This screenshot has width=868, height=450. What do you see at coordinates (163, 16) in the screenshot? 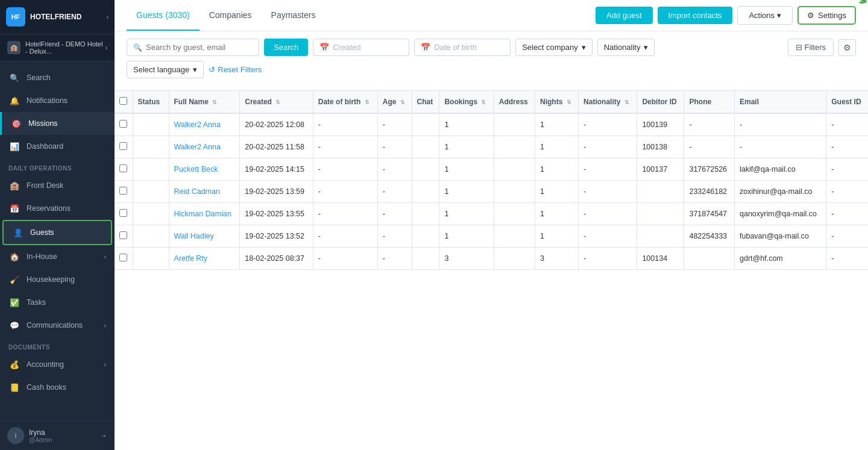
I see `tab-guests: Guests (3030)` at bounding box center [163, 16].